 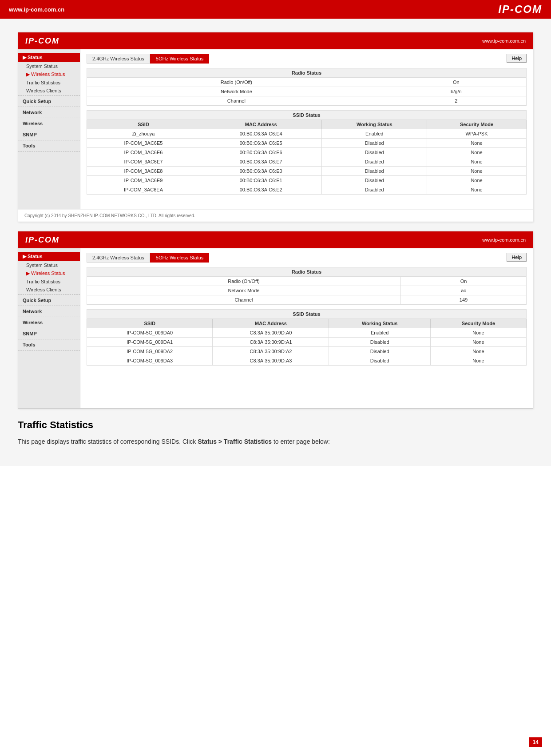 I want to click on mac1-4: 00:B0:C6:3A:C6:E7, so click(x=261, y=162).